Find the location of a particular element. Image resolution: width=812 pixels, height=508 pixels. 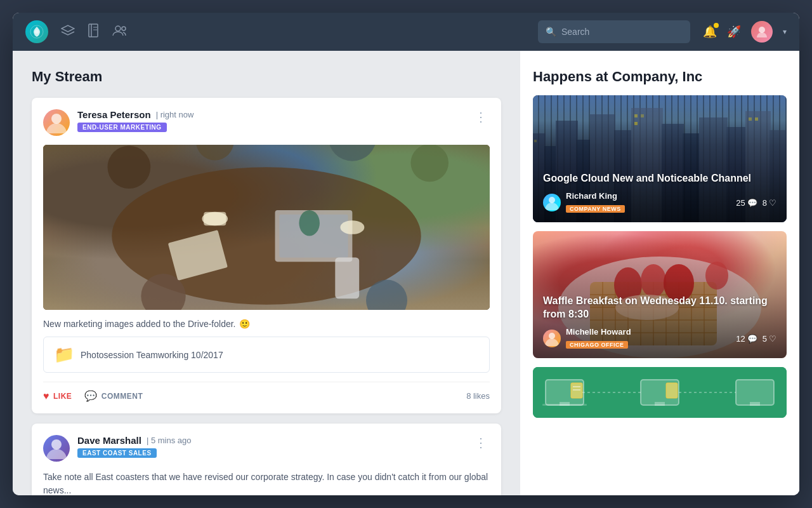

news-card is located at coordinates (660, 392).